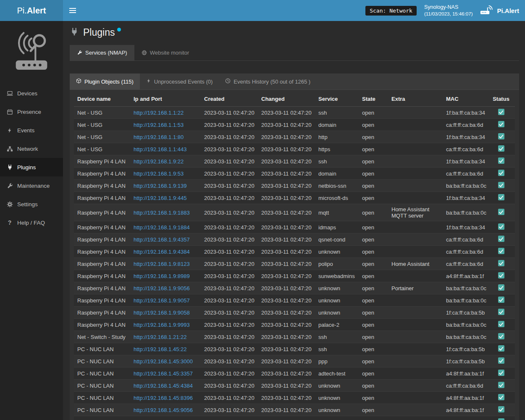 Image resolution: width=525 pixels, height=420 pixels. I want to click on cell-ip-port: http://192.168.1.45:9056, so click(165, 410).